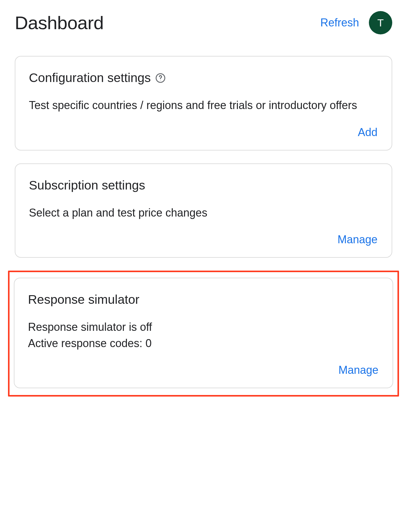 The image size is (407, 532). What do you see at coordinates (356, 23) in the screenshot?
I see `header-actions: Refresh T` at bounding box center [356, 23].